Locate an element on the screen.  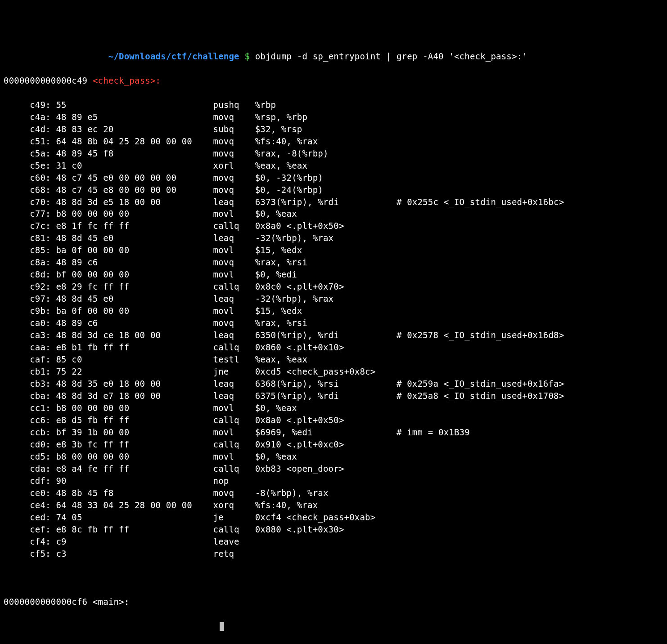
disasm-line: c77: b8 00 00 00 00 movl $0, %eax is located at coordinates (334, 214).